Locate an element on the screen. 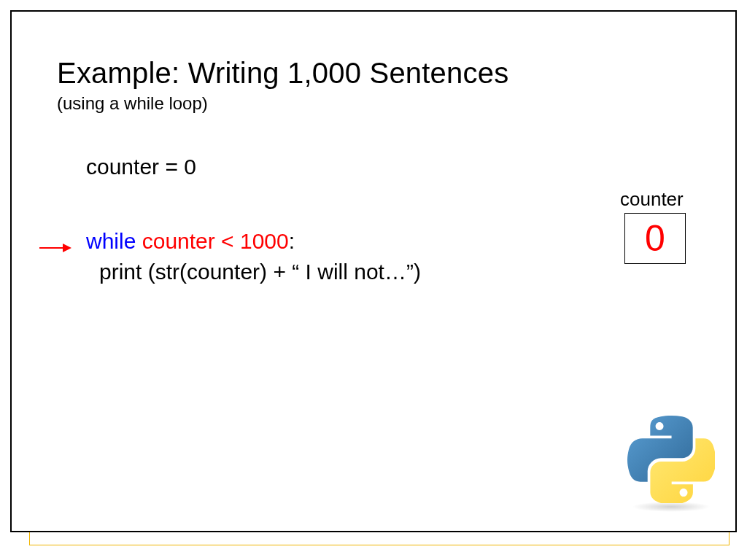  python-logo-icon is located at coordinates (671, 459).